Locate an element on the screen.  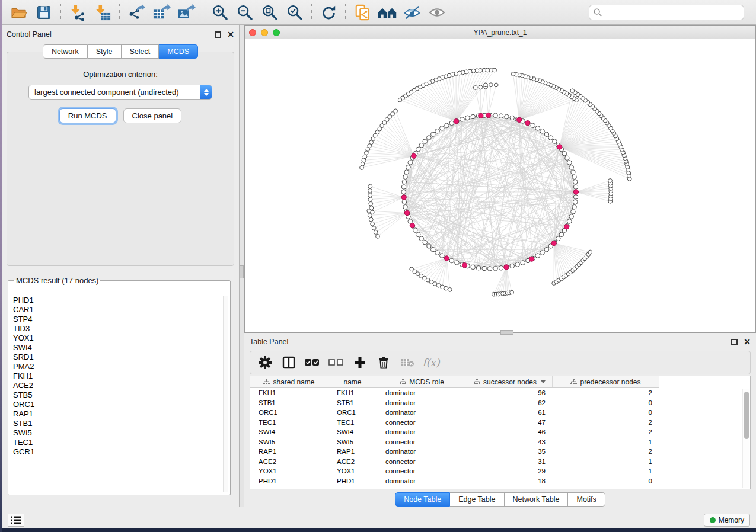
delete-column-button is located at coordinates (384, 363).